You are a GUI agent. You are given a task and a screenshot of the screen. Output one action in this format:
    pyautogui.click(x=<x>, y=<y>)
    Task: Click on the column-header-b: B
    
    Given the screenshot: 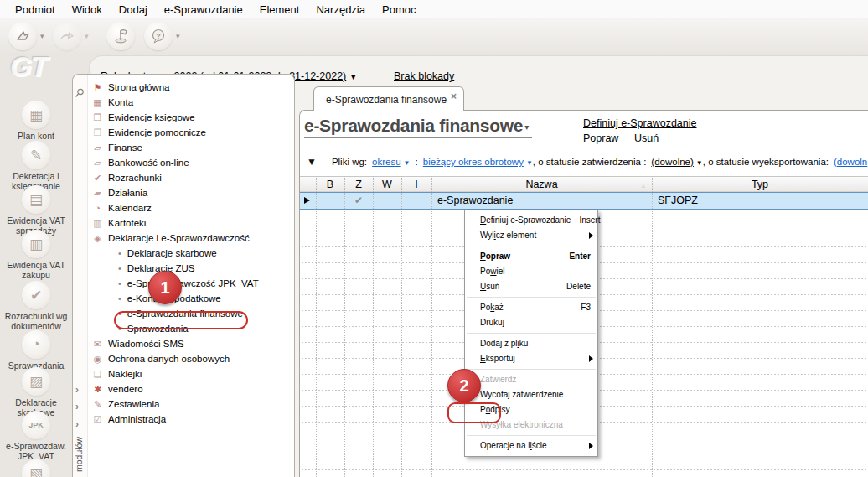 What is the action you would take?
    pyautogui.click(x=330, y=184)
    